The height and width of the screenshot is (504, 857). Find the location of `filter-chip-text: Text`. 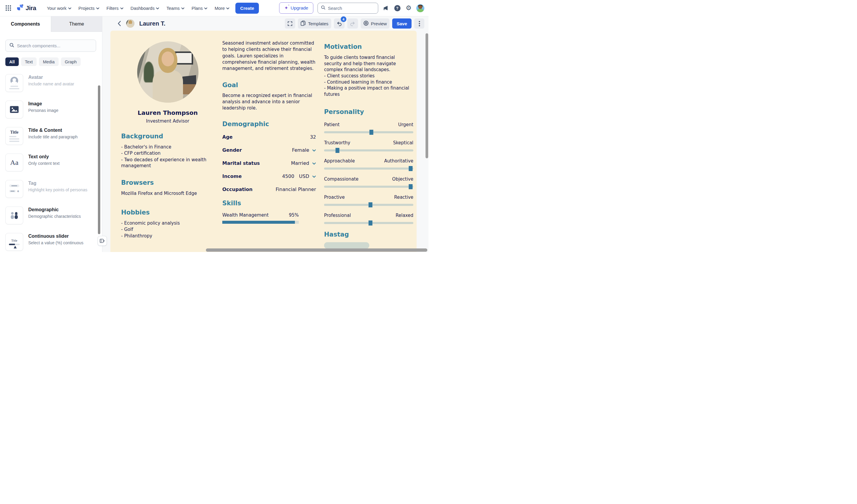

filter-chip-text: Text is located at coordinates (29, 62).